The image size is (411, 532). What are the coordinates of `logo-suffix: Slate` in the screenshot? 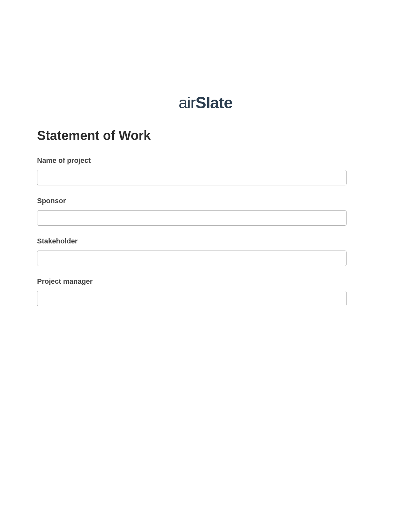 It's located at (214, 103).